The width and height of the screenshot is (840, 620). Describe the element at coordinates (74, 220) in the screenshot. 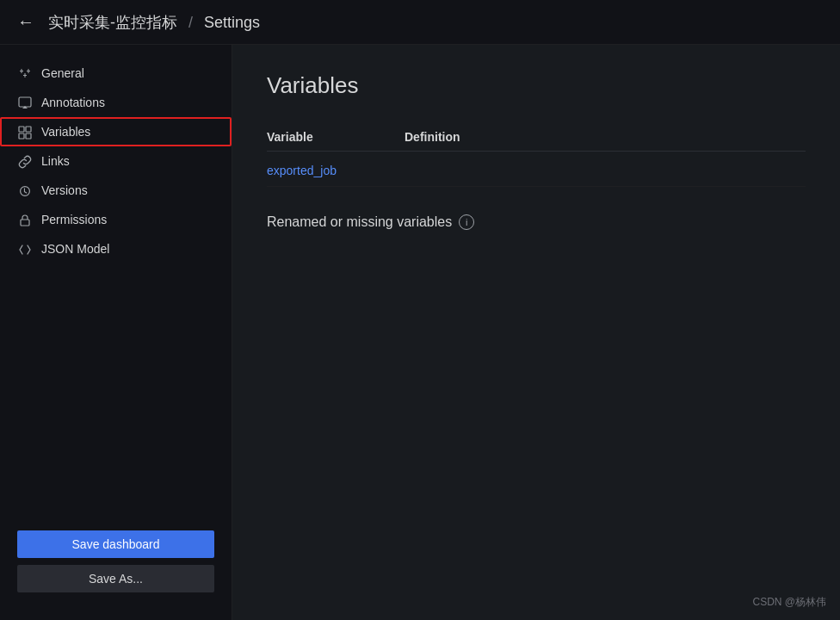

I see `sidebar-item-permissions-label: Permissions` at that location.